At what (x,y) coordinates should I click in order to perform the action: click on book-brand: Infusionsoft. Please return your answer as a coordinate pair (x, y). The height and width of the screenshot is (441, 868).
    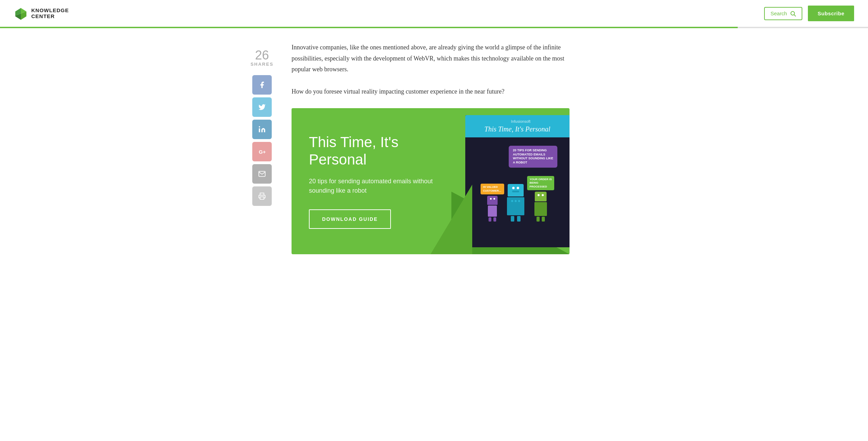
    Looking at the image, I should click on (517, 122).